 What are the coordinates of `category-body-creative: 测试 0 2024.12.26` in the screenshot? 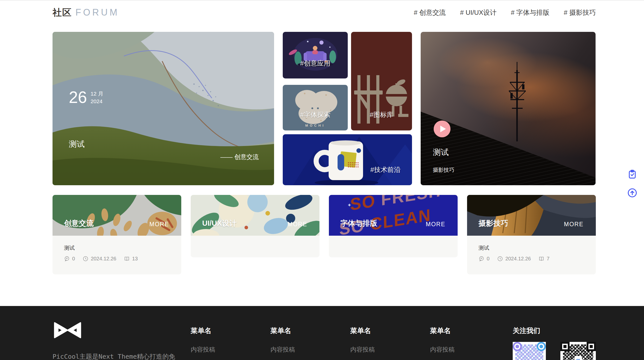 It's located at (117, 255).